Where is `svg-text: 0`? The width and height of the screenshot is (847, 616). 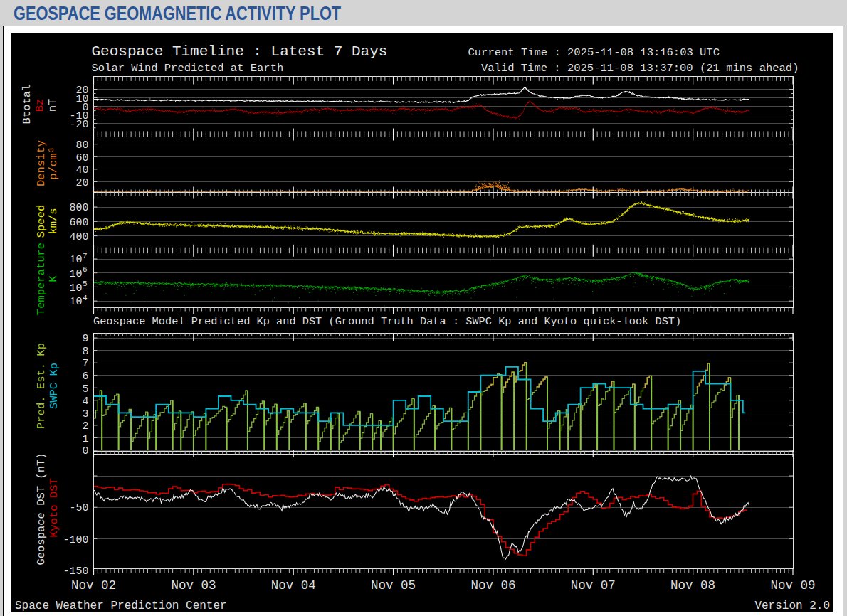 svg-text: 0 is located at coordinates (85, 451).